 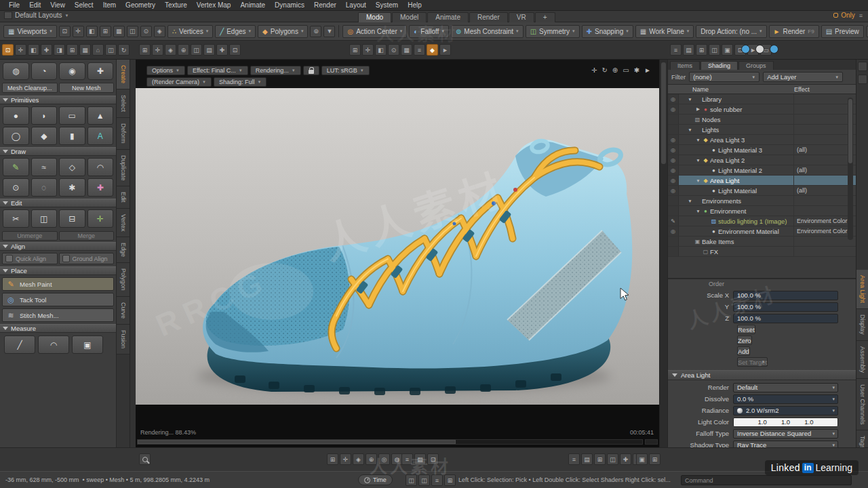 I want to click on edit-tool-icon: ✂, so click(x=16, y=218).